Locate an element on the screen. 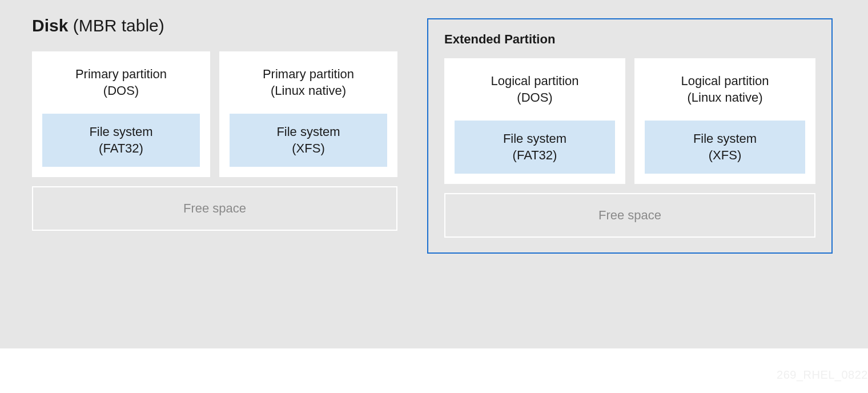  primary-partition-row: Primary partition (DOS) File system (FAT… is located at coordinates (215, 114).